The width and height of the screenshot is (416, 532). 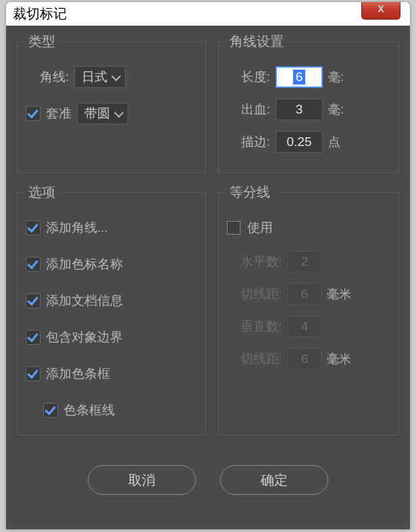 I want to click on group-type: 类型 角线: 日式 套准 带圆, so click(x=111, y=107).